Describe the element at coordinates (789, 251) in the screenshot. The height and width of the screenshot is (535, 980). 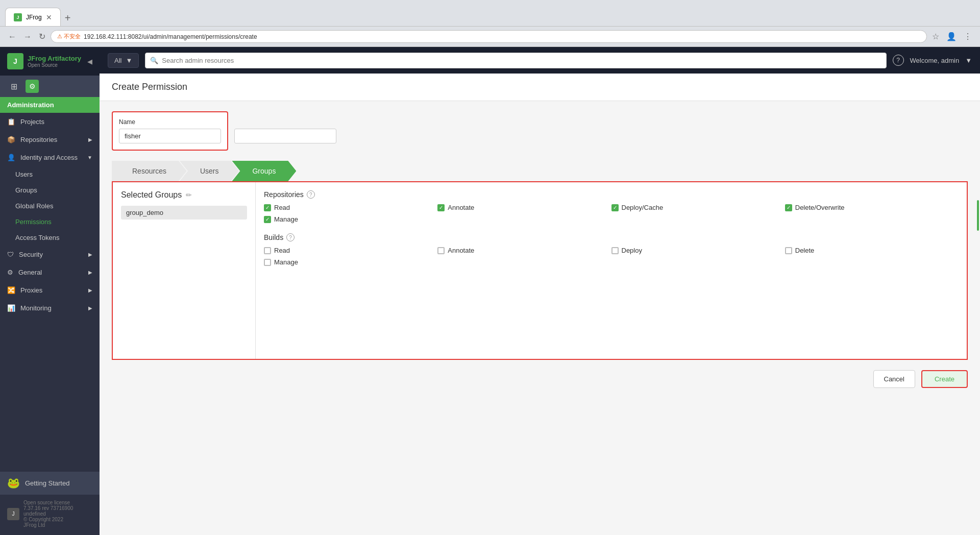
I see `builds-delete-checkbox` at that location.